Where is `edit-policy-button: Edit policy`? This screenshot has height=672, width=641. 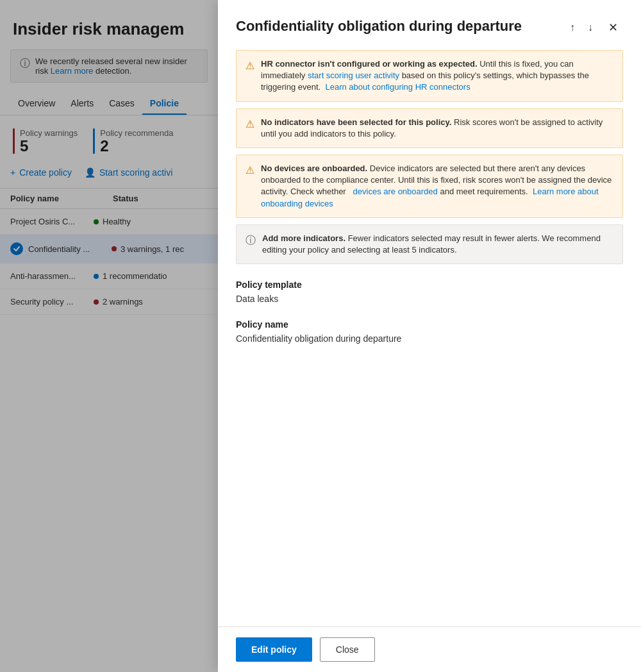 edit-policy-button: Edit policy is located at coordinates (274, 650).